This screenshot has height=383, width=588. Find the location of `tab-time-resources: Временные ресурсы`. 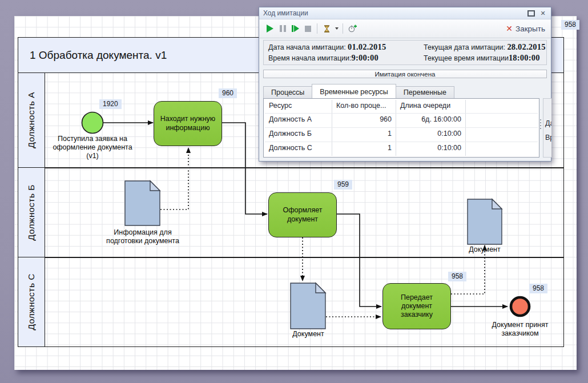

tab-time-resources: Временные ресурсы is located at coordinates (354, 91).